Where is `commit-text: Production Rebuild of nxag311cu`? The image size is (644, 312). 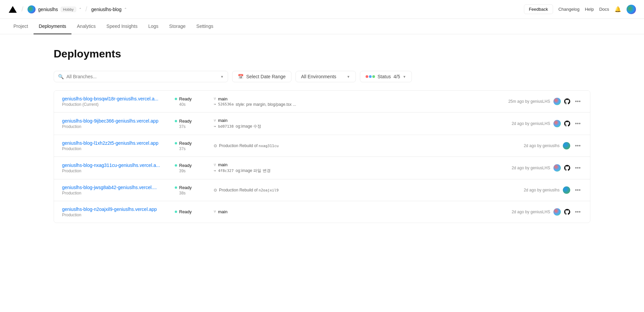
commit-text: Production Rebuild of nxag311cu is located at coordinates (249, 146).